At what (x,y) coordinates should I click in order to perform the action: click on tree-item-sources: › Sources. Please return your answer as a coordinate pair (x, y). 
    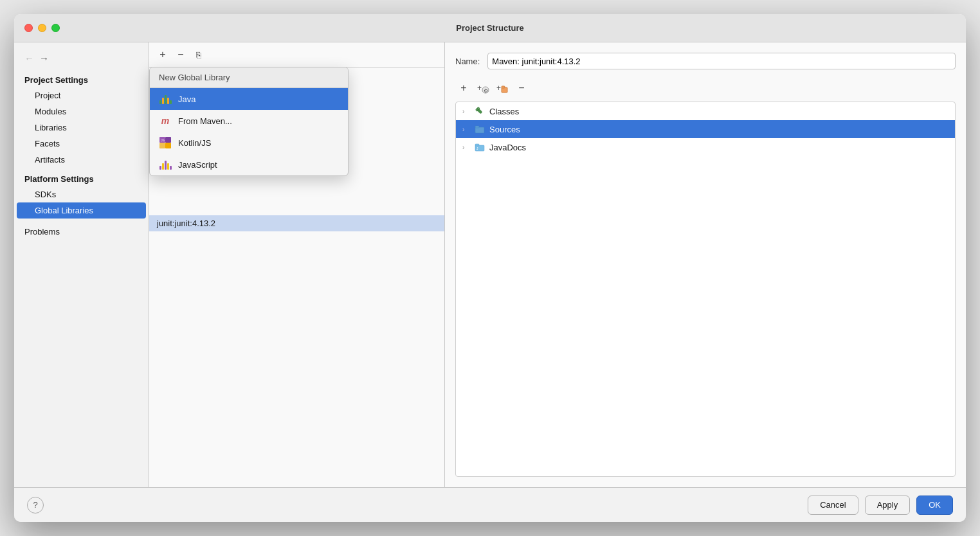
    Looking at the image, I should click on (705, 129).